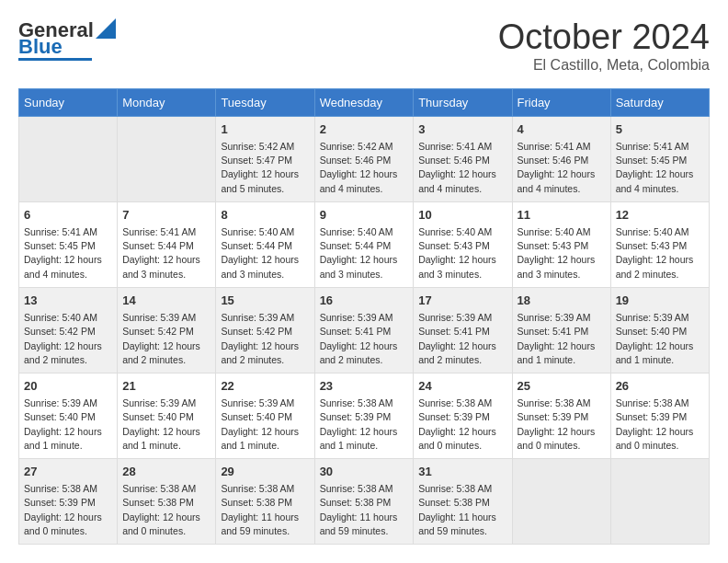 This screenshot has height=563, width=728. I want to click on weekday-header-sunday: Sunday, so click(68, 102).